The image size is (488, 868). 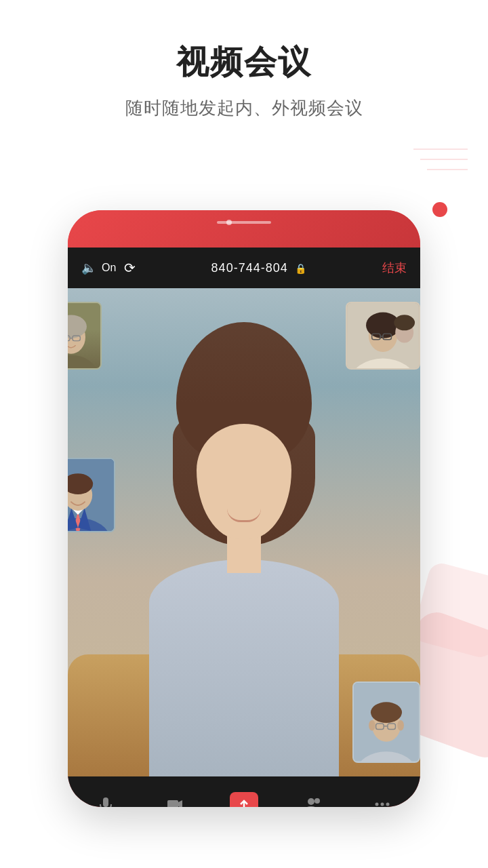 What do you see at coordinates (386, 722) in the screenshot?
I see `participant-4-avatar` at bounding box center [386, 722].